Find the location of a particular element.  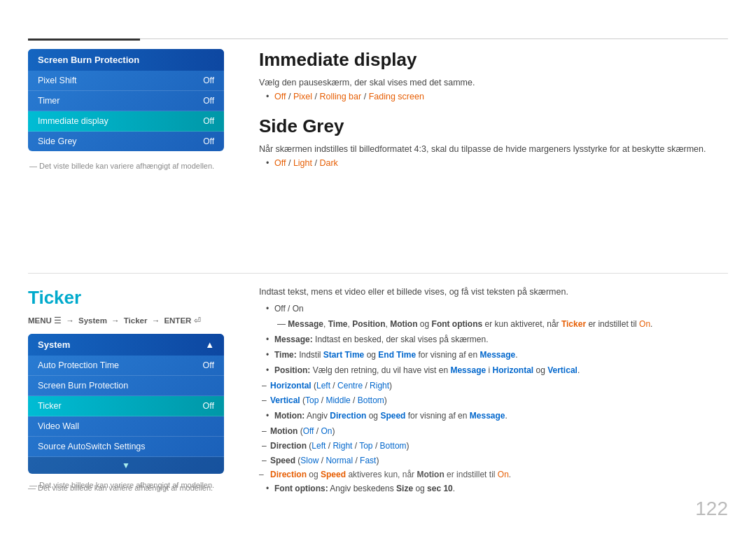

motion-bullets: Motion: Angiv Direction og Speed for vis… is located at coordinates (497, 416).